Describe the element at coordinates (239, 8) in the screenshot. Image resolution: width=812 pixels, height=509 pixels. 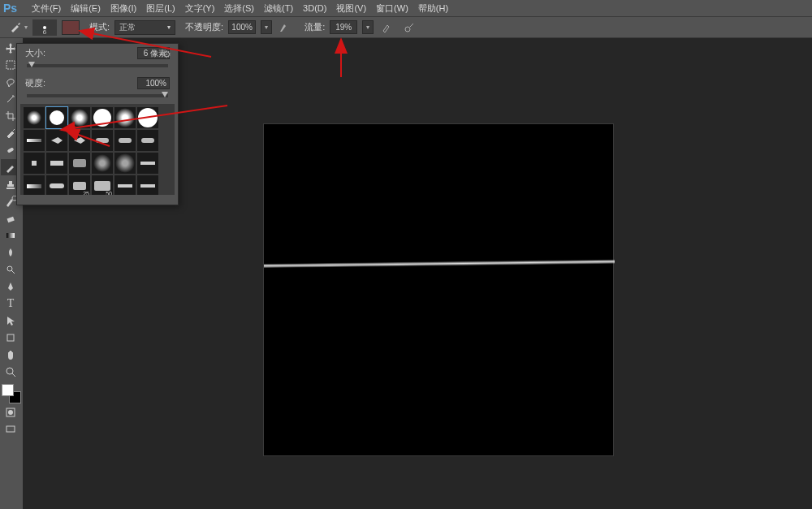
I see `menu-select: 选择(S)` at that location.